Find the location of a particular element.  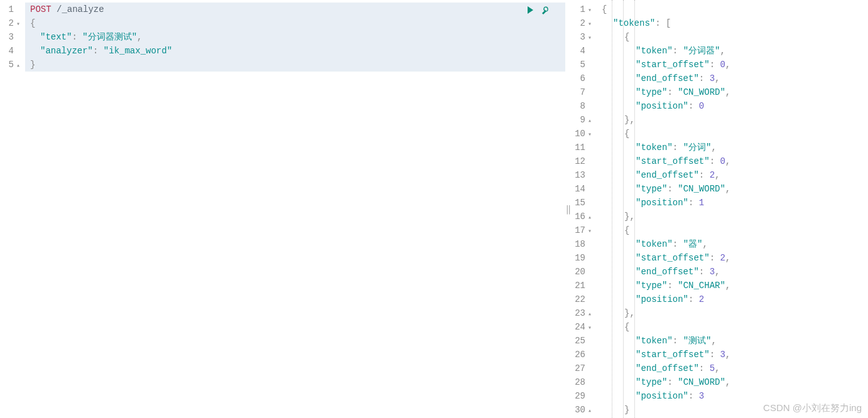

gutter-line: 7 is located at coordinates (583, 92).